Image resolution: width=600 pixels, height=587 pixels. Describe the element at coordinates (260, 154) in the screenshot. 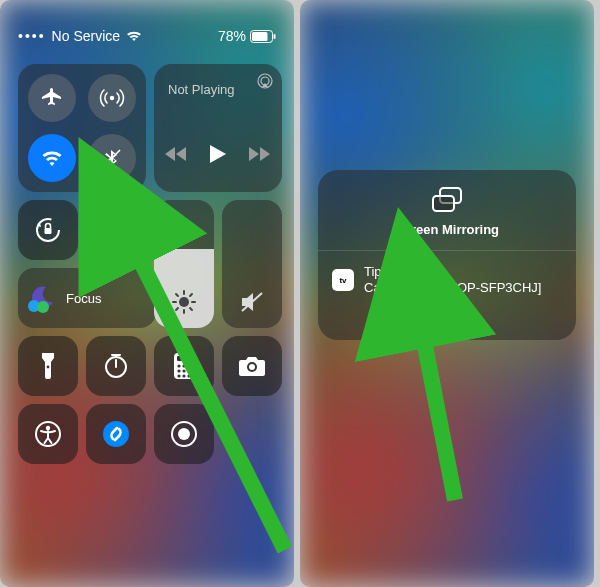

I see `media-next-button` at that location.